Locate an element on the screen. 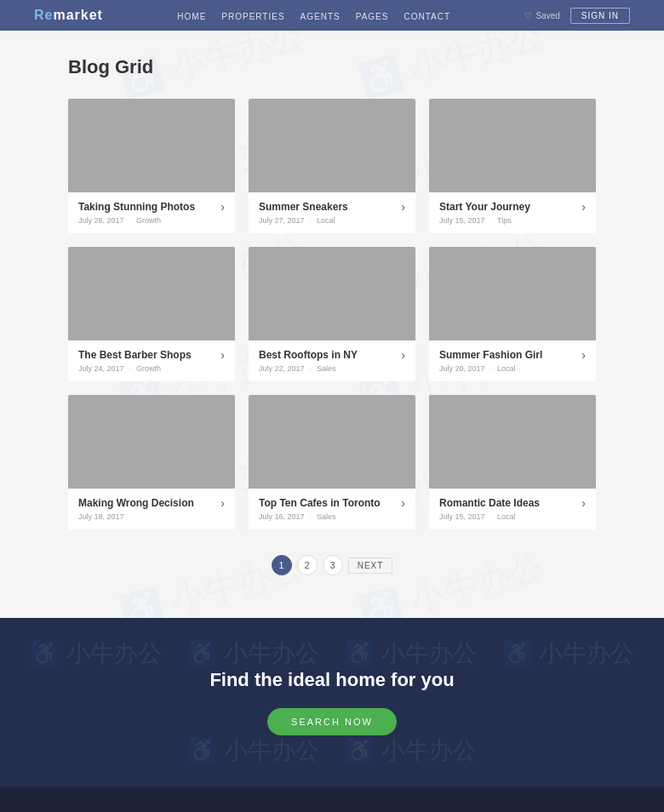 The height and width of the screenshot is (812, 664). blog-card-body: Making Wrong Decision July 18, 2017 › is located at coordinates (152, 509).